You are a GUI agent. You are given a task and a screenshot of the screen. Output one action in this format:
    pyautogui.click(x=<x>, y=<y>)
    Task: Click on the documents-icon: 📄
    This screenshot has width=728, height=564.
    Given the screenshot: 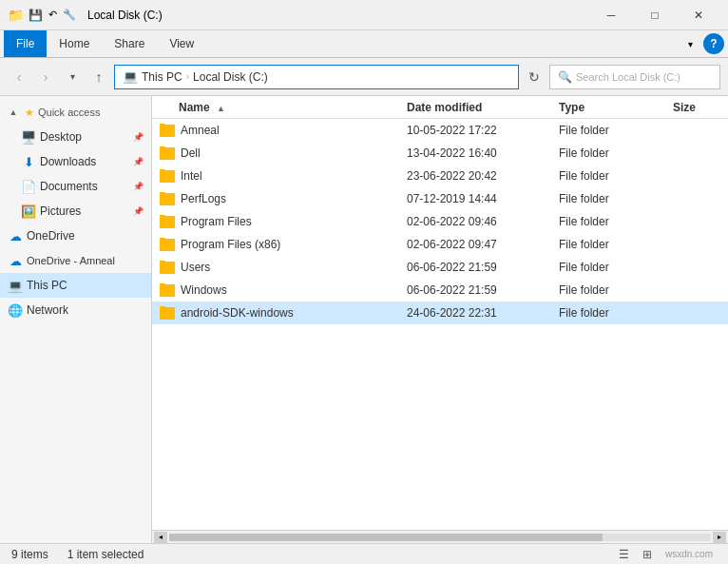 What is the action you would take?
    pyautogui.click(x=29, y=186)
    